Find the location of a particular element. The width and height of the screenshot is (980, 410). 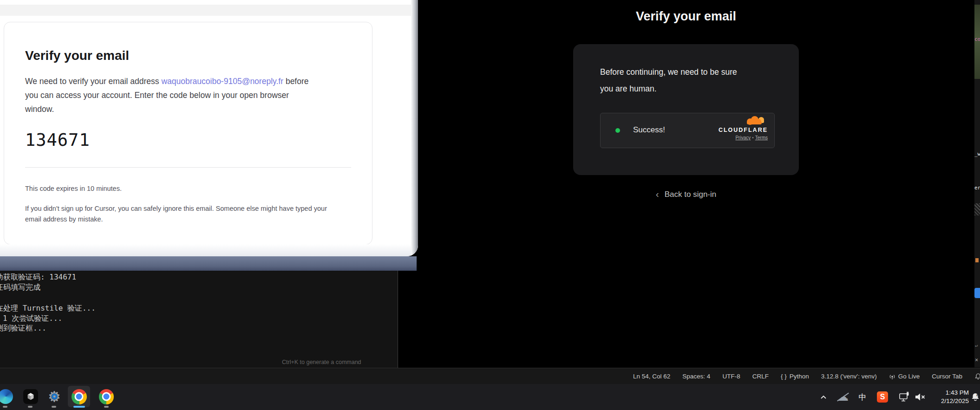

chrome-taskbar-icon is located at coordinates (106, 397).